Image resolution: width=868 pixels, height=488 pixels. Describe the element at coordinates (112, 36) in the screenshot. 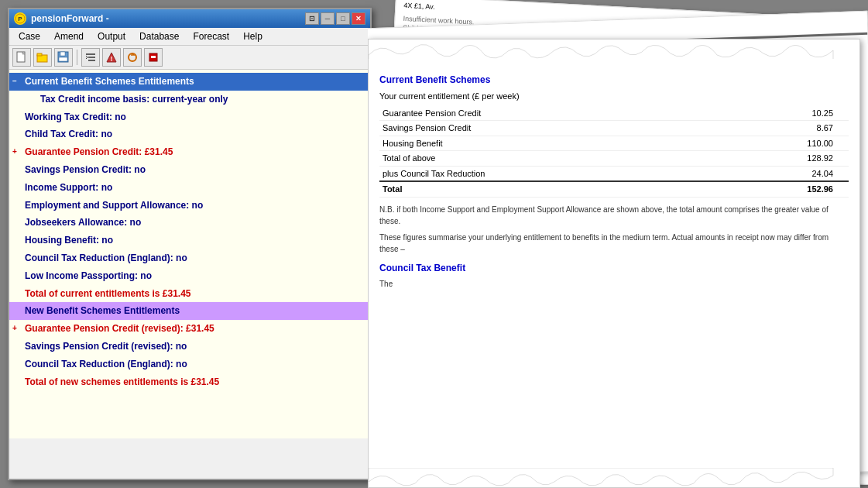

I see `menu-output: Output` at that location.